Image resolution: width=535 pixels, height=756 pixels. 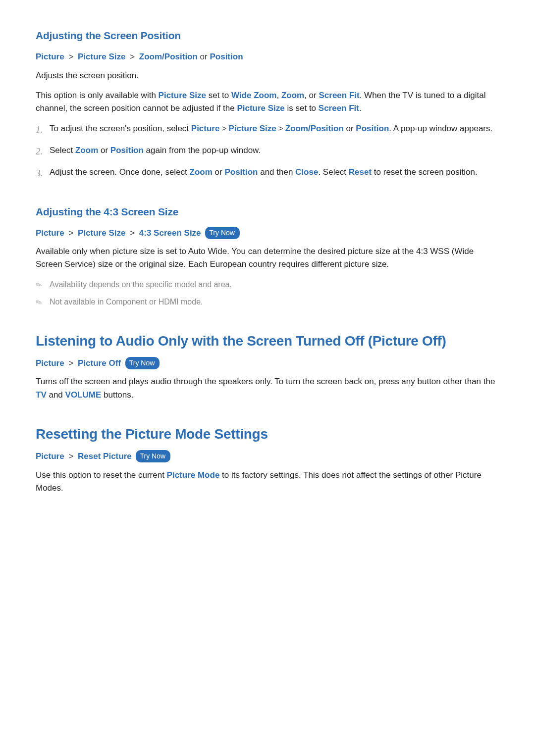 What do you see at coordinates (268, 102) in the screenshot?
I see `paragraph: This option is only available with Pictu…` at bounding box center [268, 102].